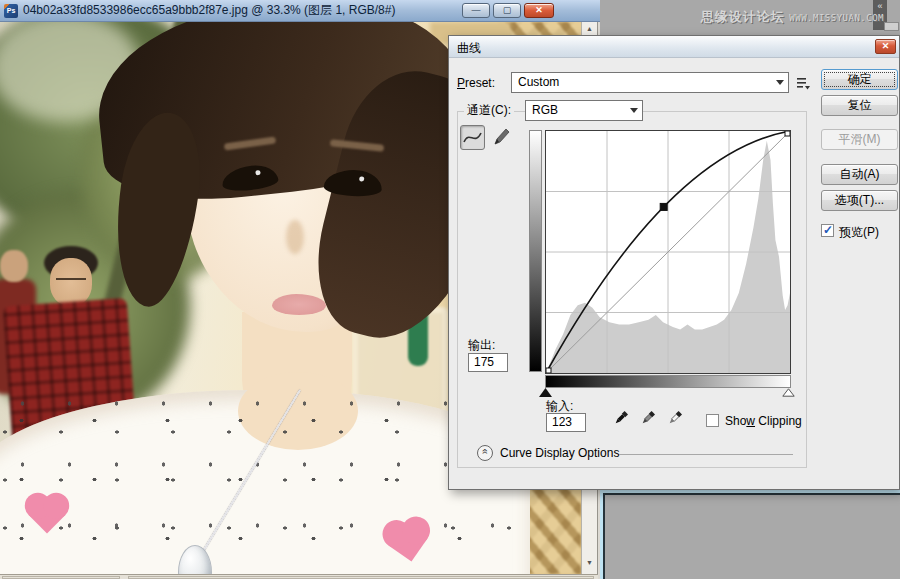 The height and width of the screenshot is (579, 900). What do you see at coordinates (712, 420) in the screenshot?
I see `show-clipping-checkbox` at bounding box center [712, 420].